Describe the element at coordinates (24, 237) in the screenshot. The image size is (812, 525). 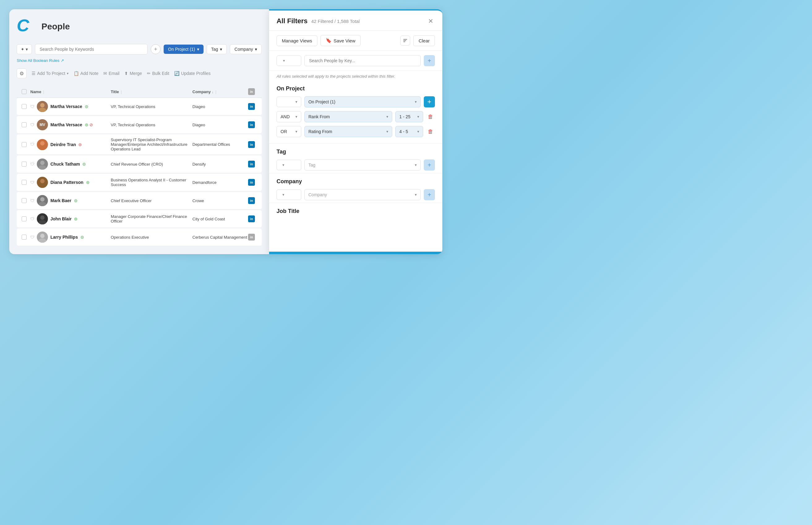
I see `row-8-checkbox` at that location.